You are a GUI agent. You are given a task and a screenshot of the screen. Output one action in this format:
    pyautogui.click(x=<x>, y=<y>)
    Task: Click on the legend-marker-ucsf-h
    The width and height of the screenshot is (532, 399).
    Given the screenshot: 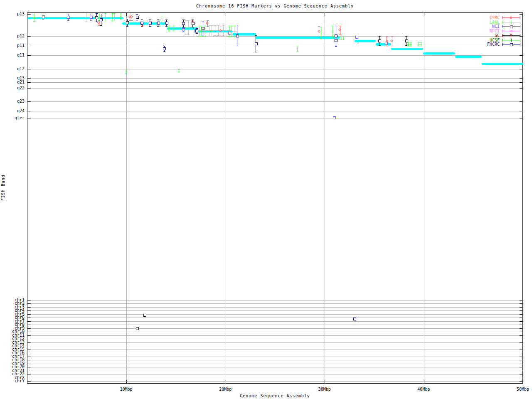 What is the action you would take?
    pyautogui.click(x=511, y=40)
    